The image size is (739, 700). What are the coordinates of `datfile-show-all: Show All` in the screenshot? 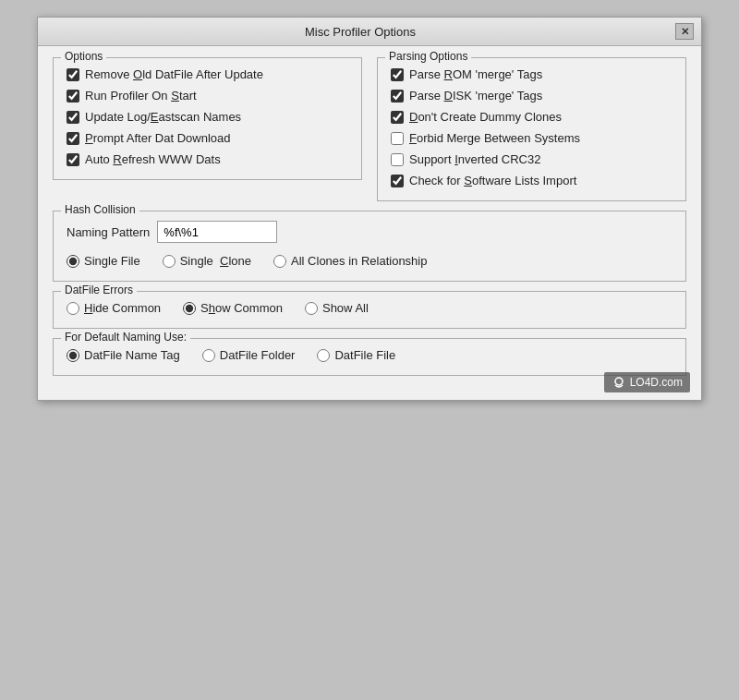 It's located at (336, 308).